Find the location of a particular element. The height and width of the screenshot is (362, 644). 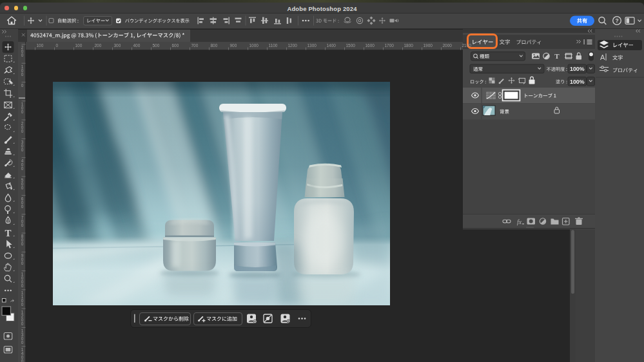

svg-text: 2100 is located at coordinates (467, 45).